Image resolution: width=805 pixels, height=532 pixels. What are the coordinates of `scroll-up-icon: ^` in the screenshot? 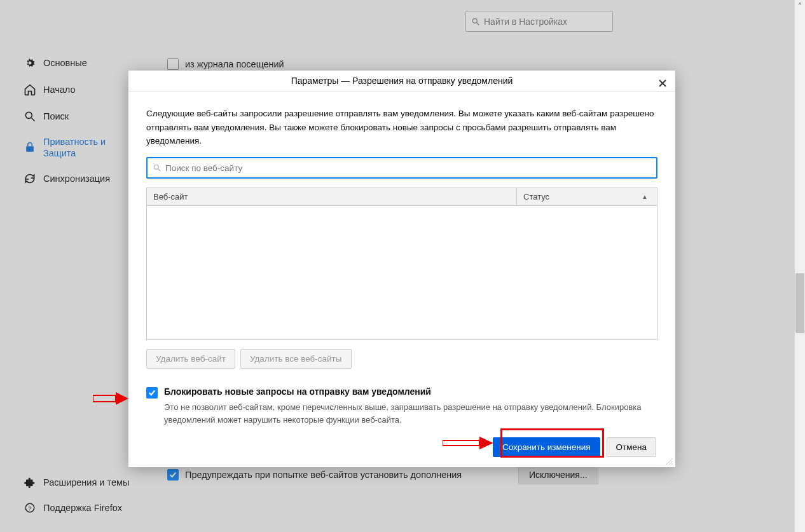 It's located at (800, 5).